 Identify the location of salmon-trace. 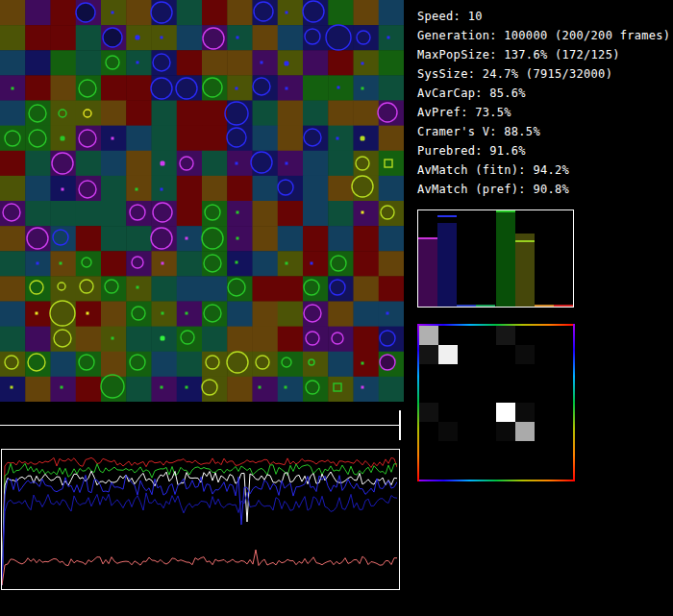
(200, 567).